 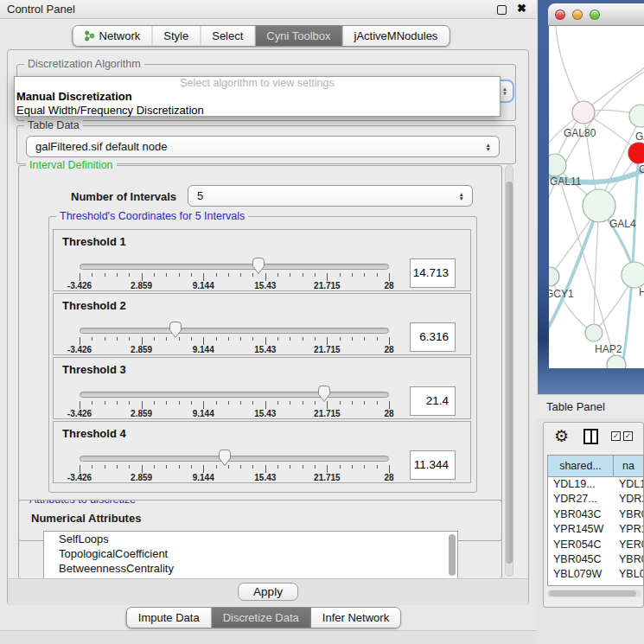 I want to click on tab-network: Network, so click(x=113, y=36).